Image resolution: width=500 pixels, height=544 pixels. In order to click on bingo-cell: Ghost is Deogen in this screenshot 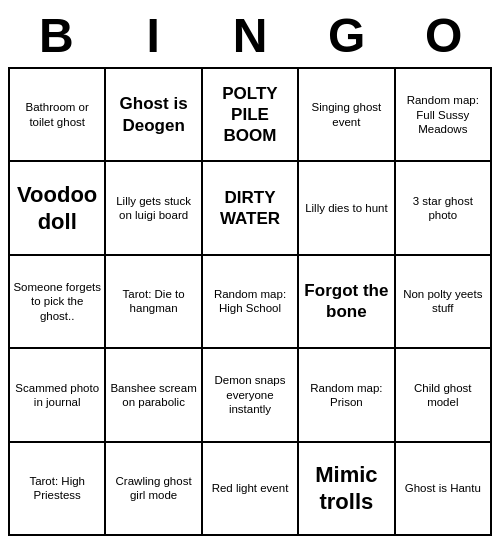, I will do `click(154, 116)`.